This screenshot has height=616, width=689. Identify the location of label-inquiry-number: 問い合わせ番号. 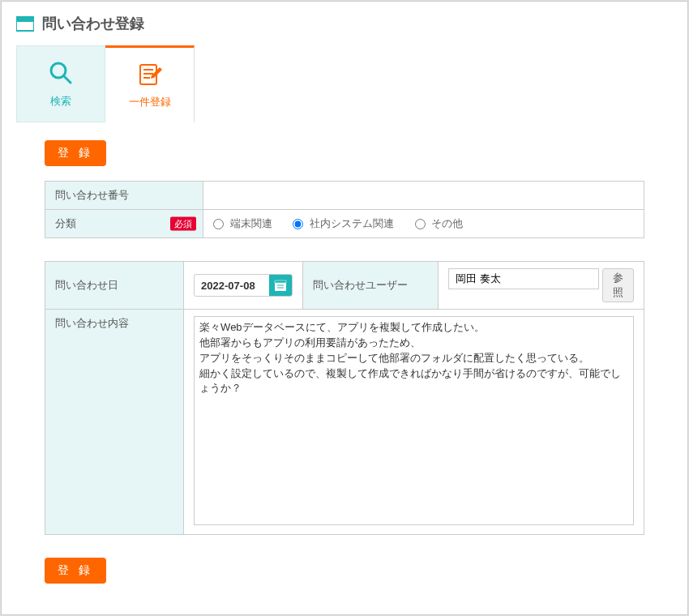
(125, 196).